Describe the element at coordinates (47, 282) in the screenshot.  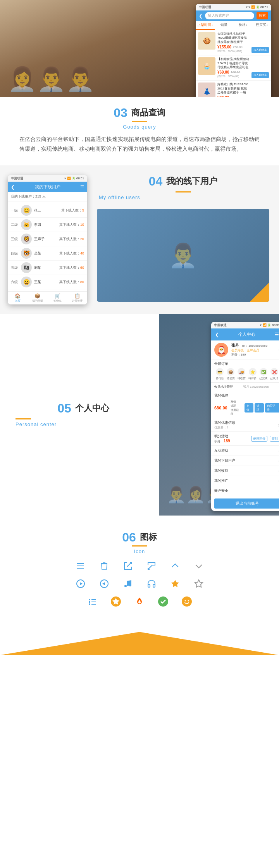
I see `user-row-6: 六级 😀 王某 其下线人数：80` at that location.